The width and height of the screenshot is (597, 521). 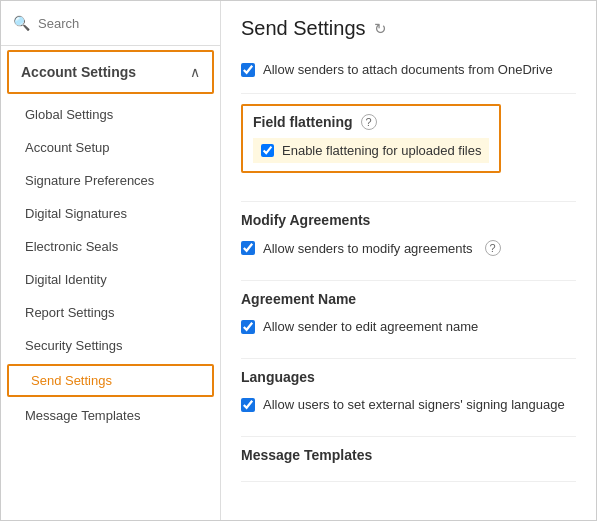 I want to click on chevron-up-icon: ∧, so click(x=195, y=72).